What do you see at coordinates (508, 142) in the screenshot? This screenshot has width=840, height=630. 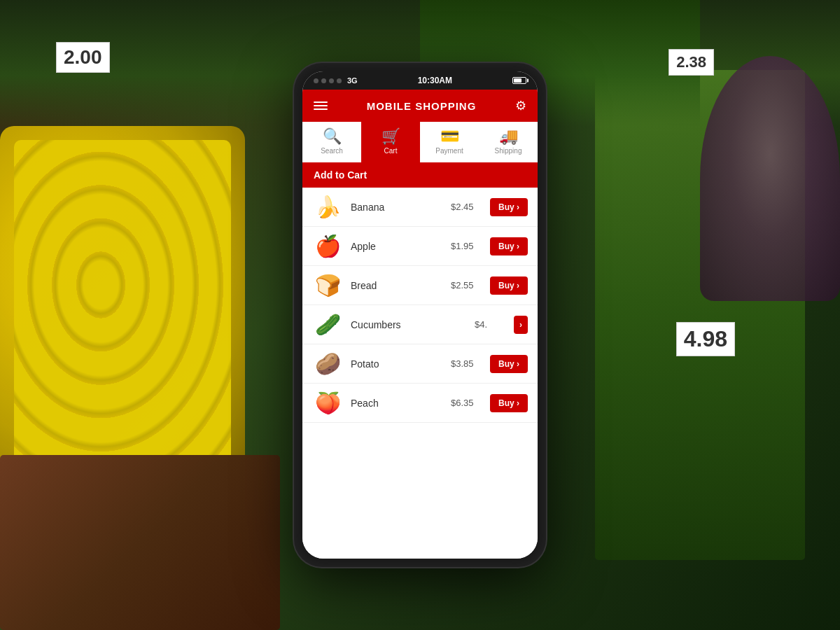 I see `tab-shipping: 🚚 Shipping` at bounding box center [508, 142].